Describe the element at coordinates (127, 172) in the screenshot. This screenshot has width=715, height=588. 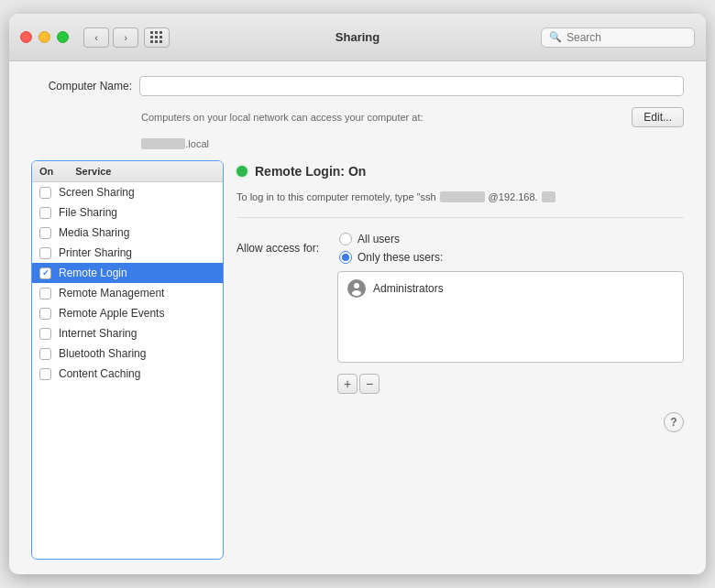
I see `service-list-header: On Service` at that location.